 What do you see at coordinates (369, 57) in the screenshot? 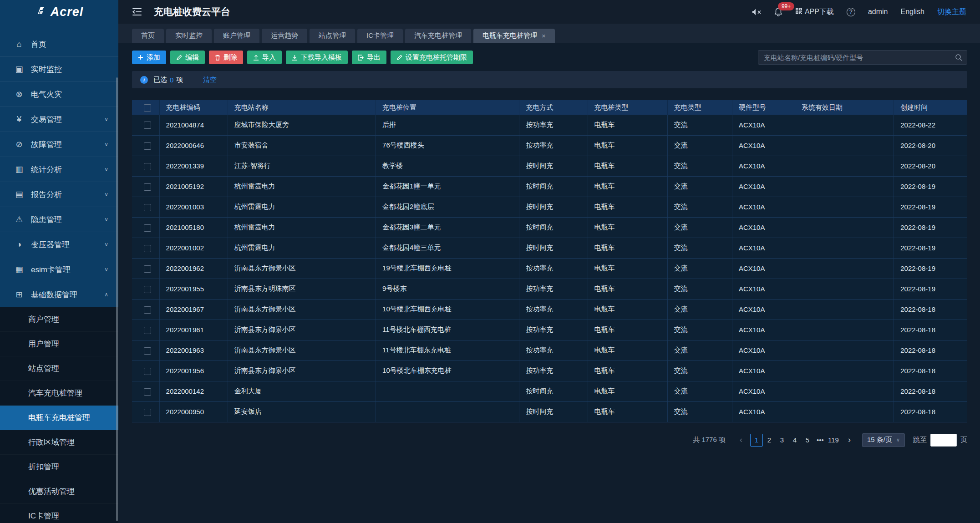
I see `export-button: 导出` at bounding box center [369, 57].